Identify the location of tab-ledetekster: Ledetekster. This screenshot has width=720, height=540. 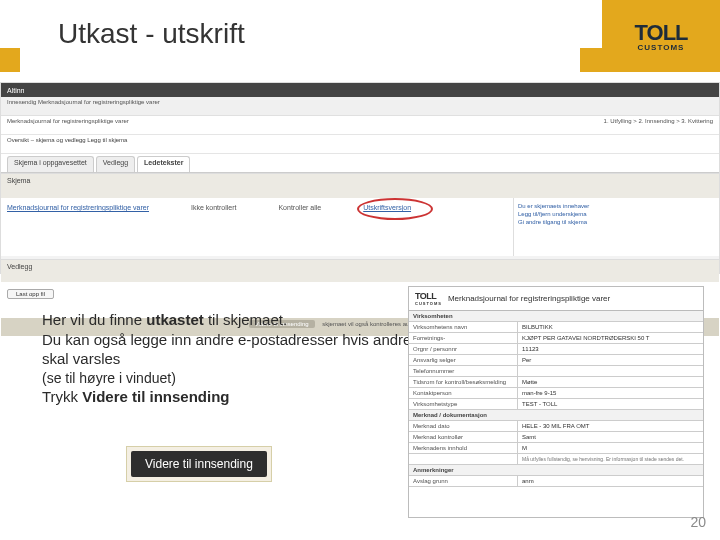
(164, 164).